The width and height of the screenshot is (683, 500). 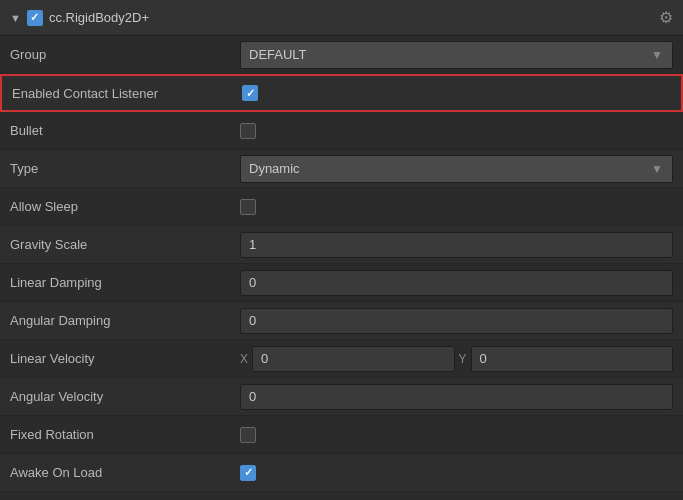 I want to click on linear-velocity-control: X Y, so click(x=456, y=359).